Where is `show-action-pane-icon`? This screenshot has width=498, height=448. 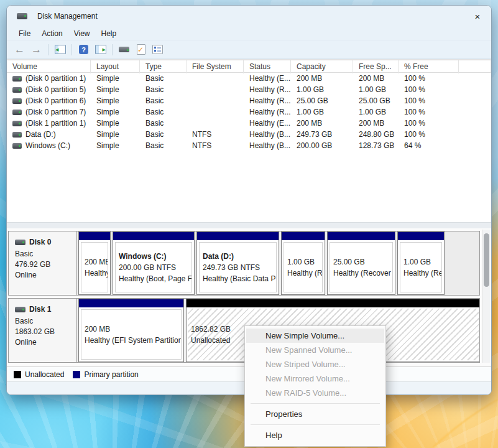
show-action-pane-icon is located at coordinates (101, 50).